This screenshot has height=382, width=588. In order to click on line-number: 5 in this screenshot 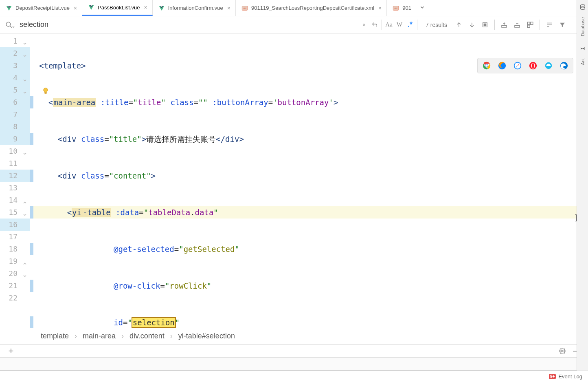, I will do `click(15, 90)`.